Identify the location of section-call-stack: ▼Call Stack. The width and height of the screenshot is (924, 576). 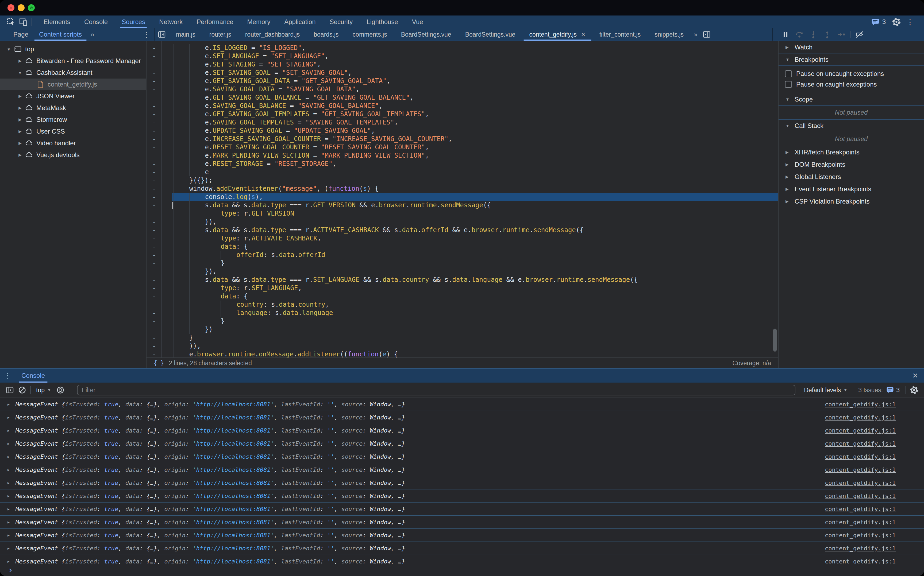
(851, 126).